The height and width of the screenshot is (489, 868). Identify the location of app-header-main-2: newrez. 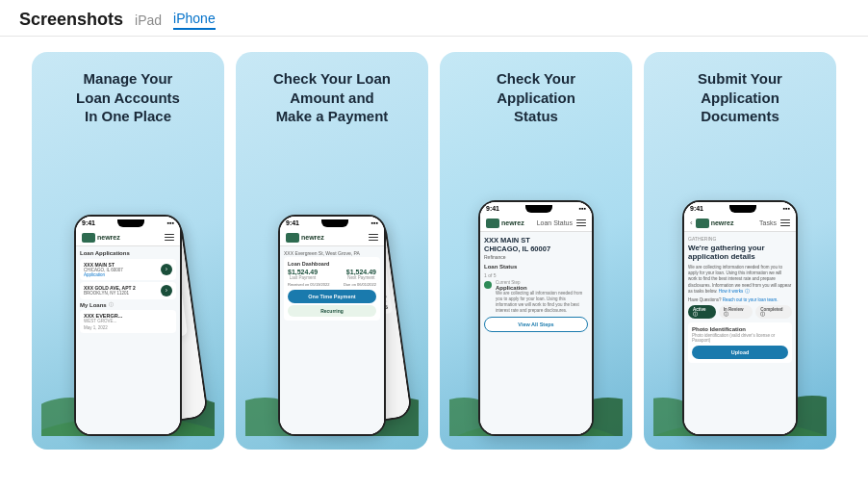
(332, 239).